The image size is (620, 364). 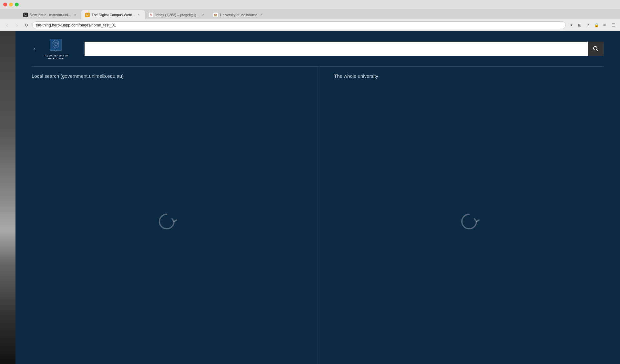 I want to click on tab-favicon-1: G, so click(x=25, y=15).